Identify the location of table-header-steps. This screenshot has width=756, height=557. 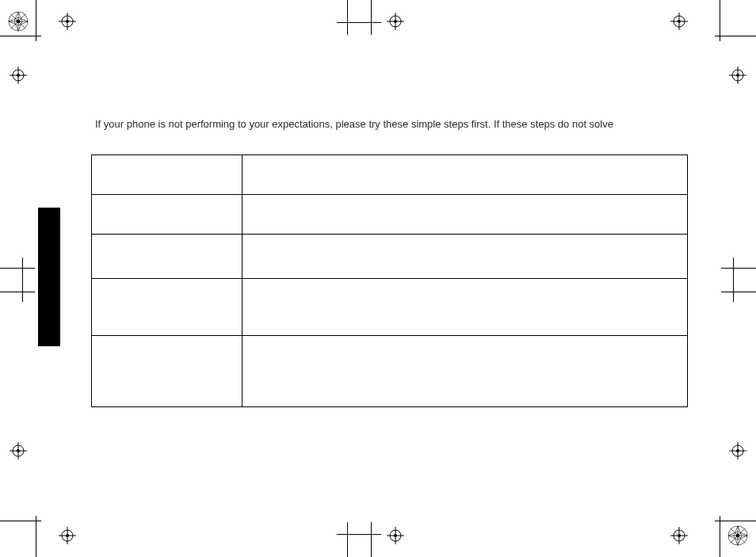
(465, 175).